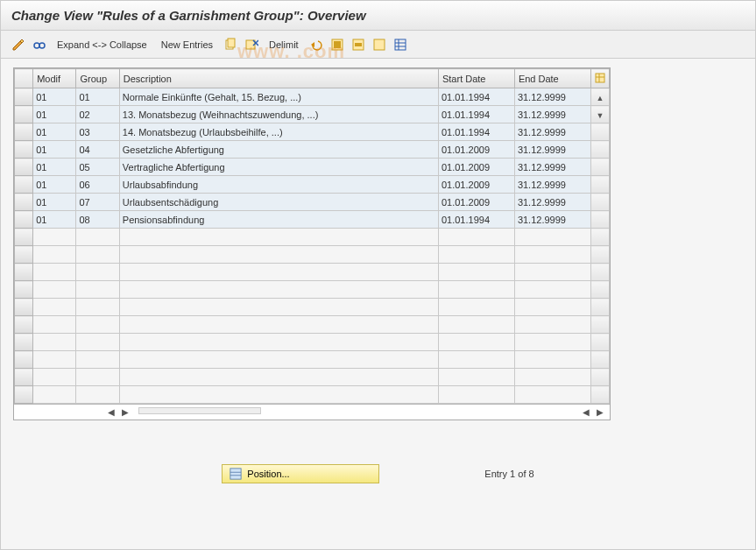  What do you see at coordinates (279, 185) in the screenshot?
I see `cell-description: Urlaubsabfindung` at bounding box center [279, 185].